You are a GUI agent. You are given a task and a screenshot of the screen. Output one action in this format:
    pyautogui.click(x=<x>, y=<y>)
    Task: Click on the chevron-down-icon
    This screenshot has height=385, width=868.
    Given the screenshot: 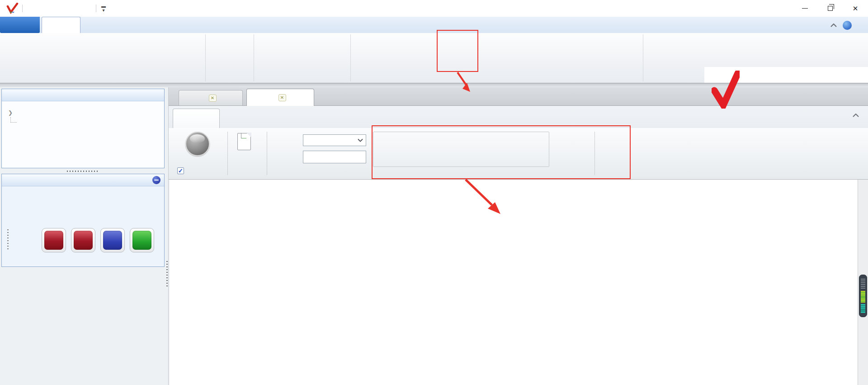 What is the action you would take?
    pyautogui.click(x=360, y=140)
    